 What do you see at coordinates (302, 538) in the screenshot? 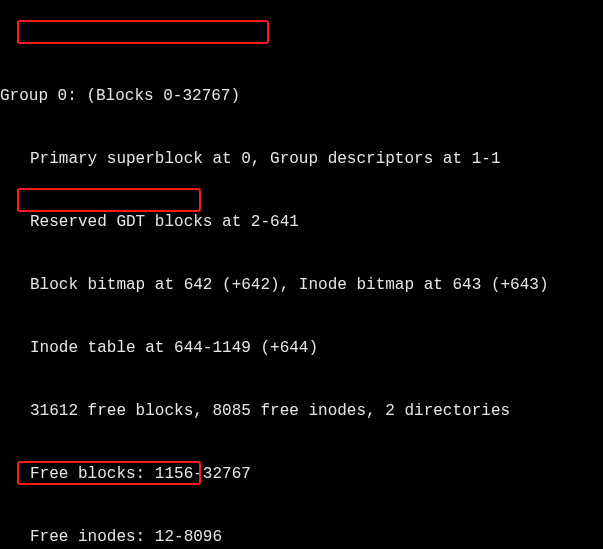
I see `output-line: Free inodes: 12-8096` at bounding box center [302, 538].